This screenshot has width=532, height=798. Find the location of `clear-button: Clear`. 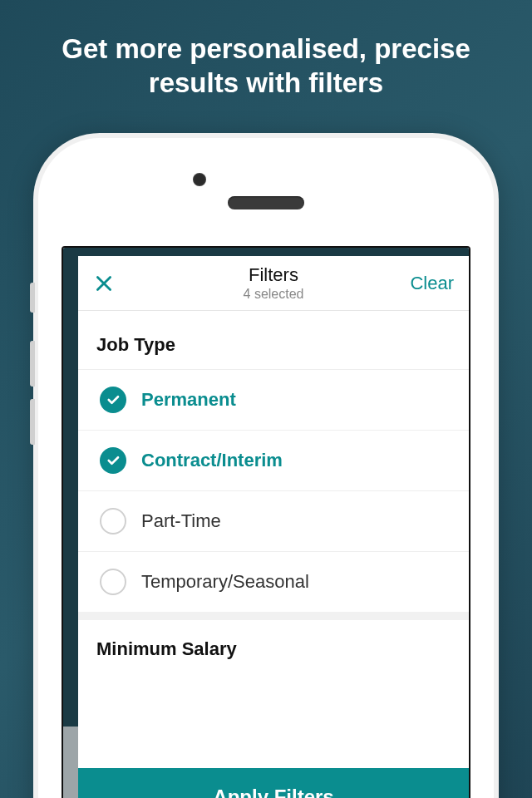

clear-button: Clear is located at coordinates (432, 283).